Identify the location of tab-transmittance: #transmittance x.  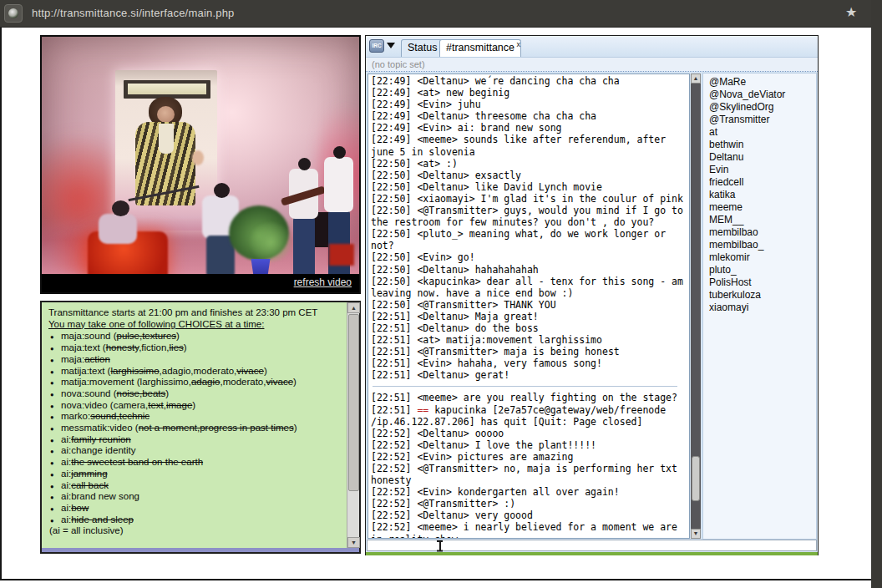
(480, 48).